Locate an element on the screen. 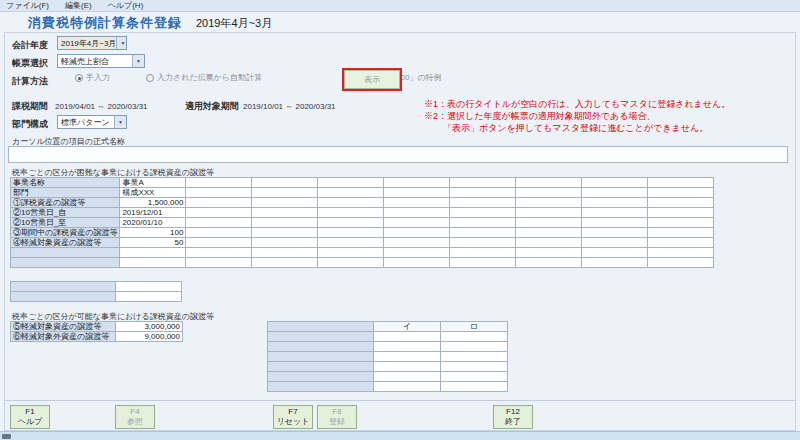 Image resolution: width=800 pixels, height=440 pixels. f12-exit-button: F12 終了 is located at coordinates (513, 417).